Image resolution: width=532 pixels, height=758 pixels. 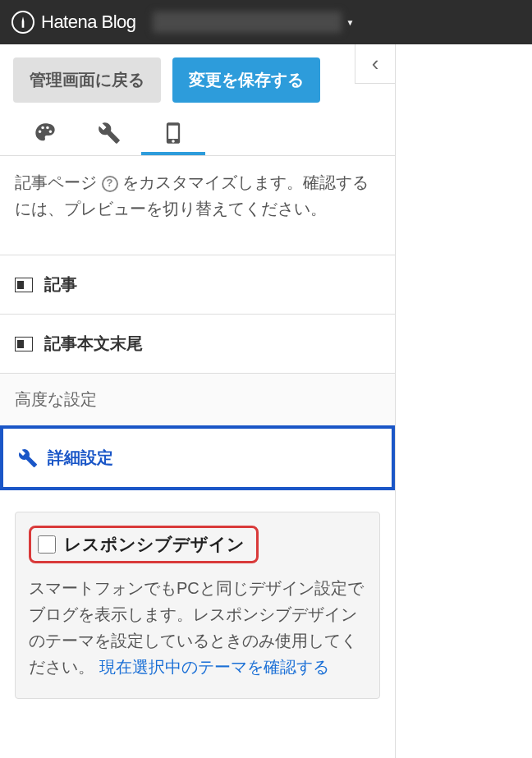 What do you see at coordinates (376, 64) in the screenshot?
I see `chevron-left-icon: ‹` at bounding box center [376, 64].